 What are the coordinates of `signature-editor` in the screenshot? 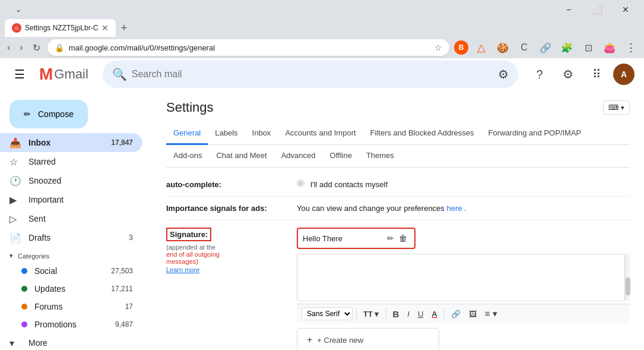 It's located at (461, 278).